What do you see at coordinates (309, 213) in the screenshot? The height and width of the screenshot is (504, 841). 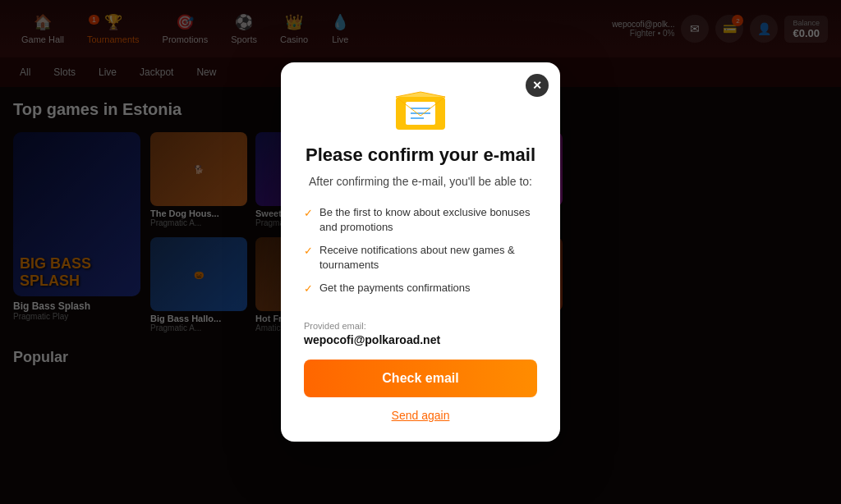 I see `check-icon-1: ✓` at bounding box center [309, 213].